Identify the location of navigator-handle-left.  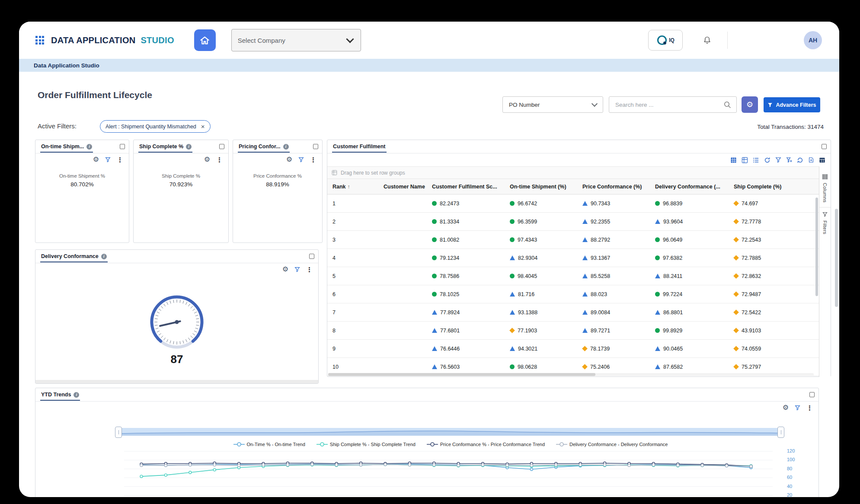
(118, 432).